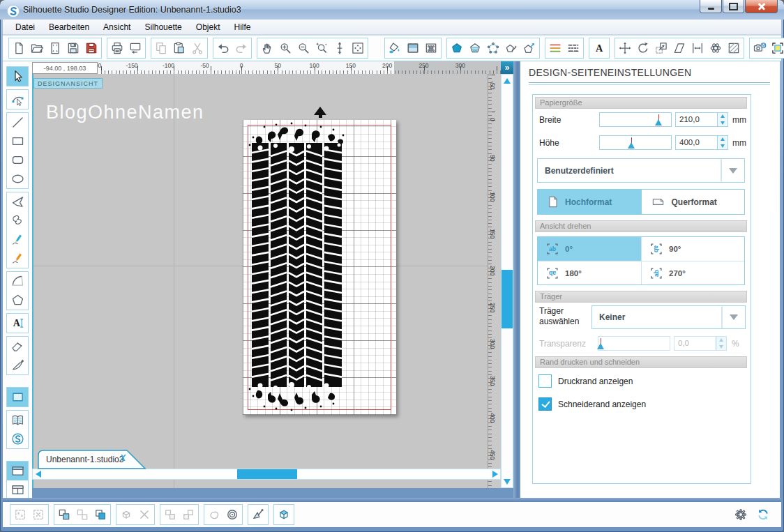  Describe the element at coordinates (100, 515) in the screenshot. I see `bring-to-front-icon` at that location.